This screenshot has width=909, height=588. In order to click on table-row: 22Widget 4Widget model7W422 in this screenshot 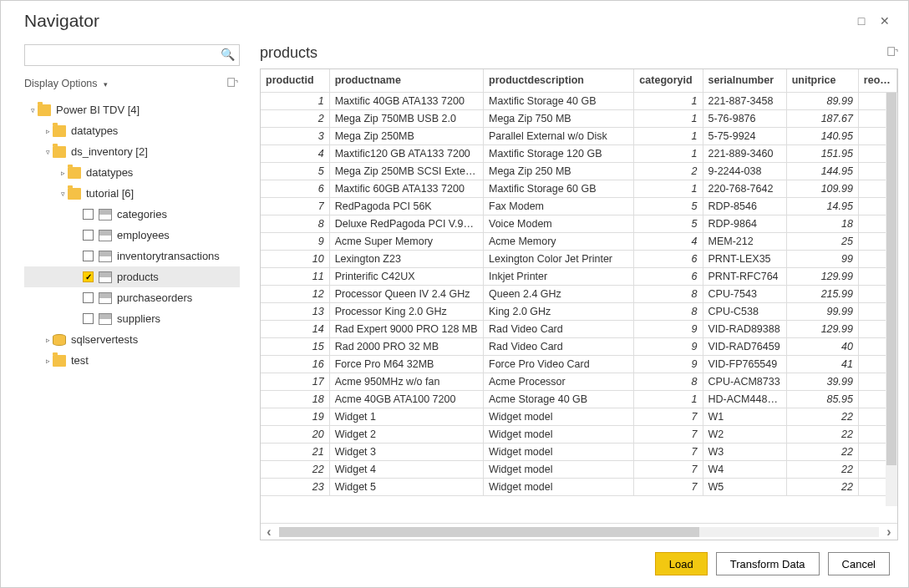, I will do `click(579, 469)`.